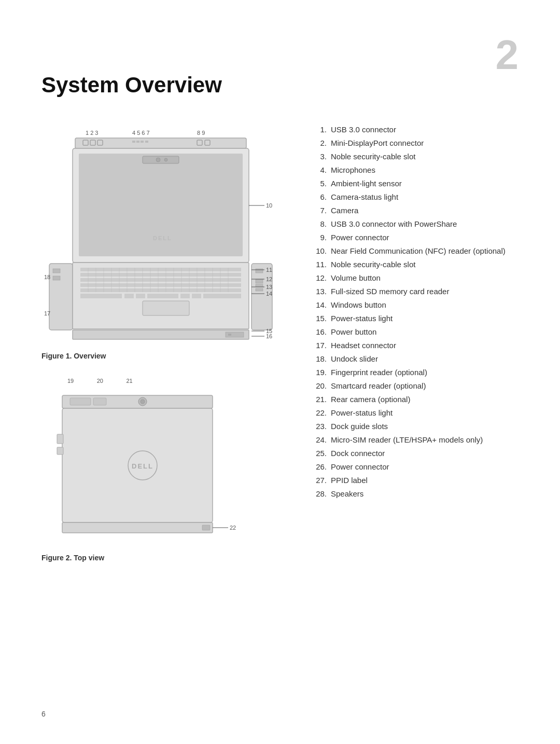  What do you see at coordinates (415, 143) in the screenshot?
I see `list-item: 2.Mini-DisplayPort connector` at bounding box center [415, 143].